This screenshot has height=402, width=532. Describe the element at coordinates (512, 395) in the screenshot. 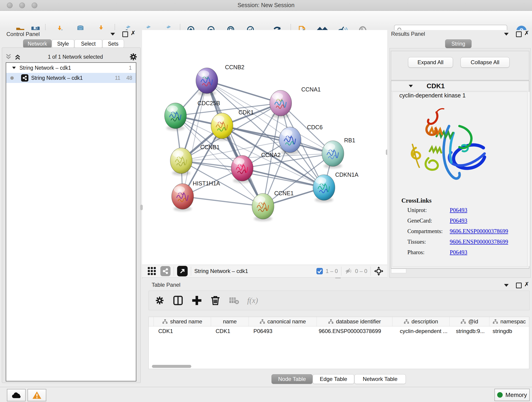

I see `memory-button: Memory` at that location.